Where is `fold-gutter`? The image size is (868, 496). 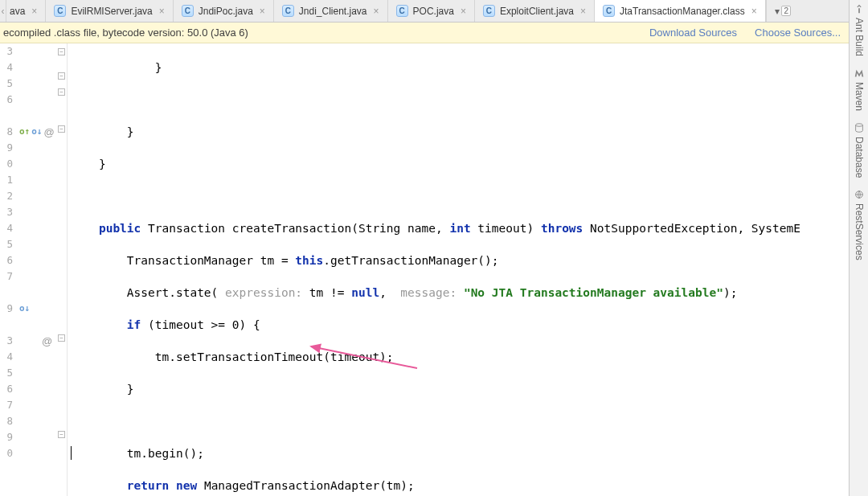
fold-gutter is located at coordinates (62, 270).